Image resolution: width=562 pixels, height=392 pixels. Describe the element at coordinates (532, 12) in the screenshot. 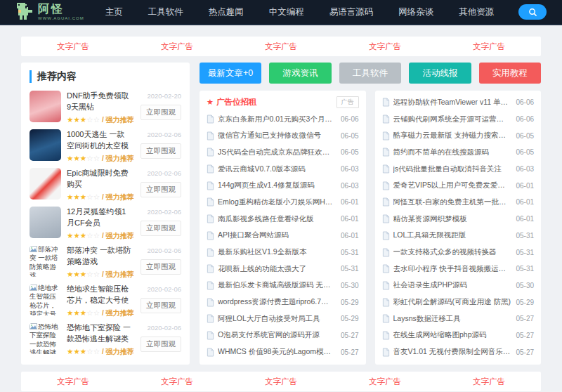

I see `search-button` at that location.